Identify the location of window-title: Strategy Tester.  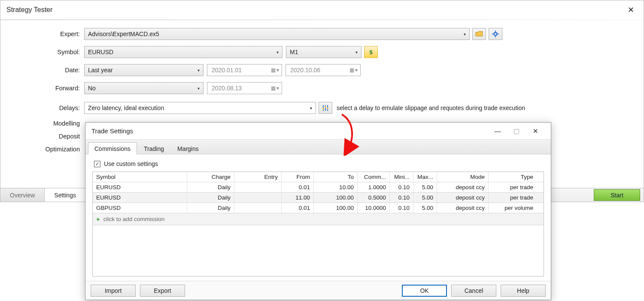
(315, 10).